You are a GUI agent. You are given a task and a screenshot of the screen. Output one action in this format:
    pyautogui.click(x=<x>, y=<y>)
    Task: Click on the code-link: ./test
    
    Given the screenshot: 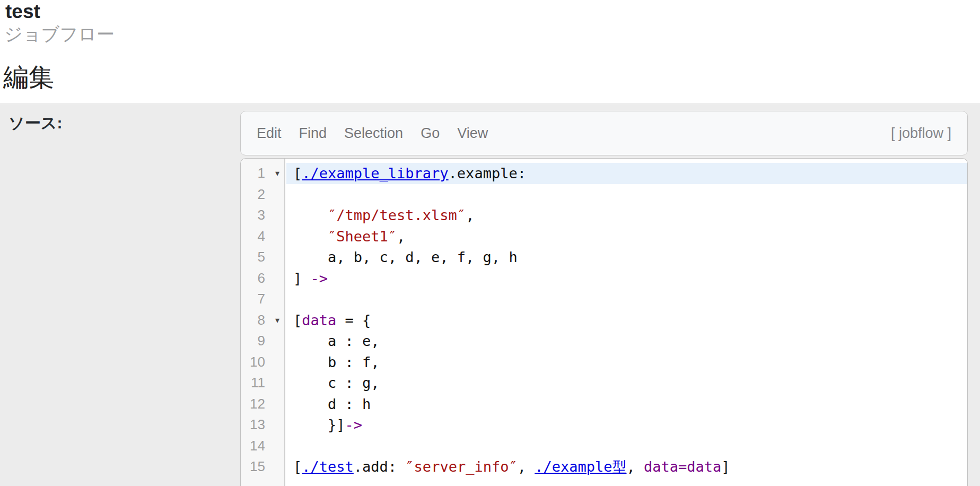 What is the action you would take?
    pyautogui.click(x=328, y=467)
    